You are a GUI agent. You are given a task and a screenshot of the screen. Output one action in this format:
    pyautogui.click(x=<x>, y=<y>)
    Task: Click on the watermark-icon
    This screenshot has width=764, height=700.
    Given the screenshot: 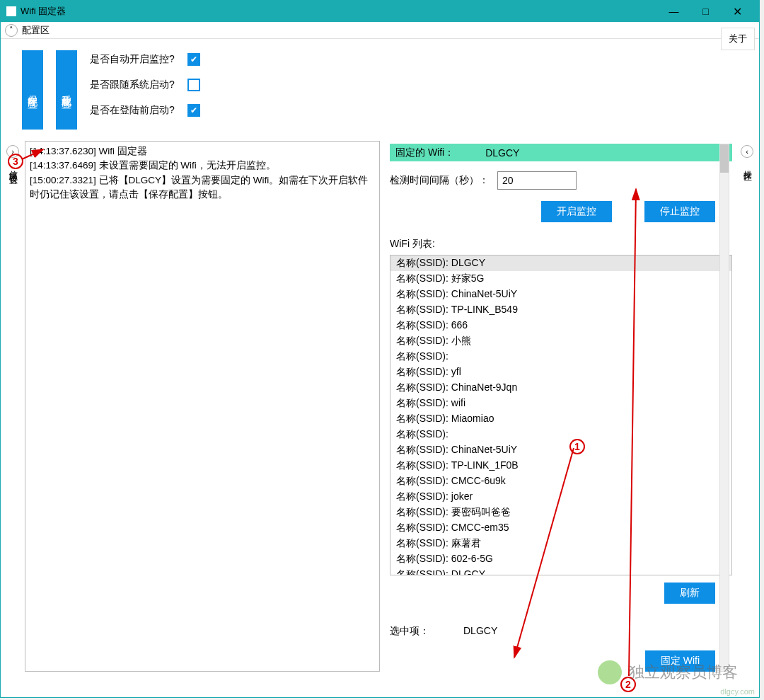 What is the action you would take?
    pyautogui.click(x=610, y=672)
    